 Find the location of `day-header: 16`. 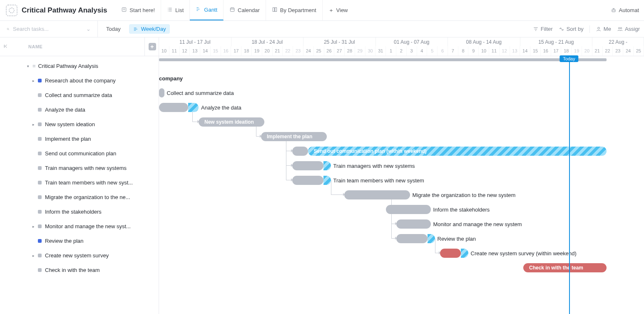

day-header: 16 is located at coordinates (226, 51).